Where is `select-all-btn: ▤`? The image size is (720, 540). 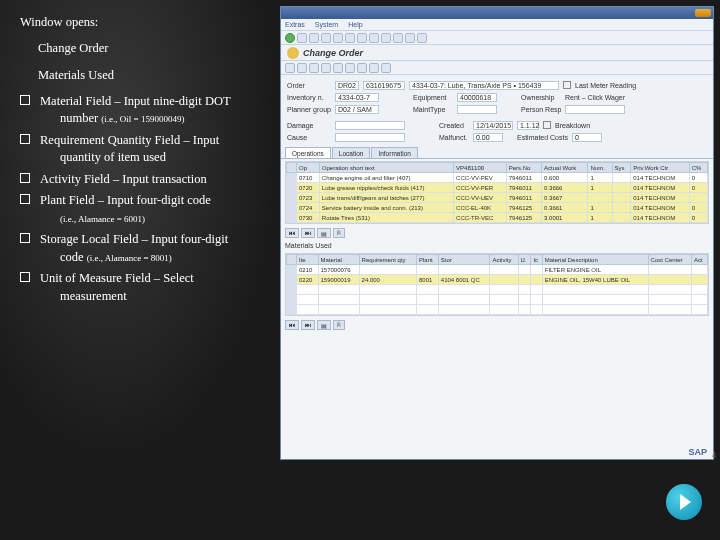
select-all-btn: ▤ is located at coordinates (324, 233).